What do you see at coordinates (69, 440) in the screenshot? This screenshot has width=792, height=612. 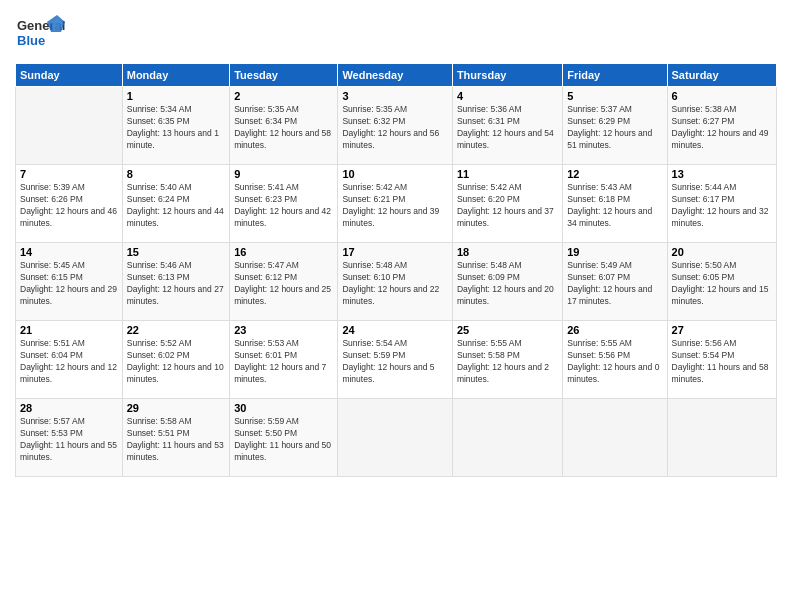 I see `cell-info: Sunrise: 5:57 AMSunset: 5:53 PMDaylight:…` at bounding box center [69, 440].